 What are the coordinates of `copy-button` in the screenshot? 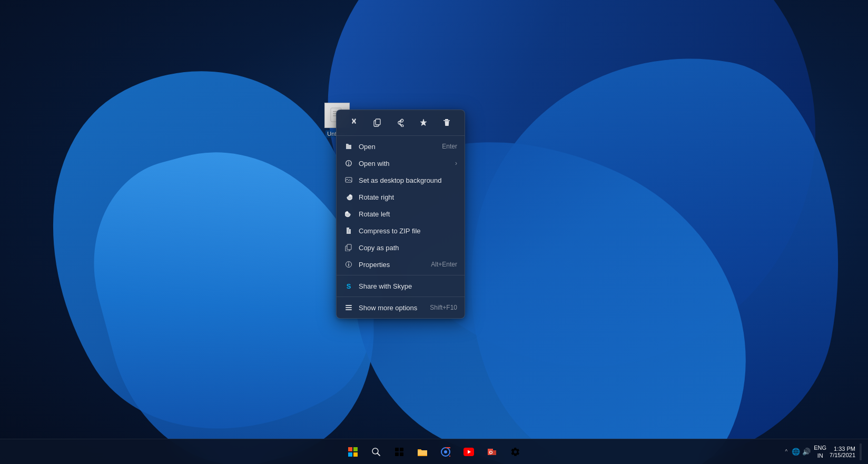 It's located at (378, 123).